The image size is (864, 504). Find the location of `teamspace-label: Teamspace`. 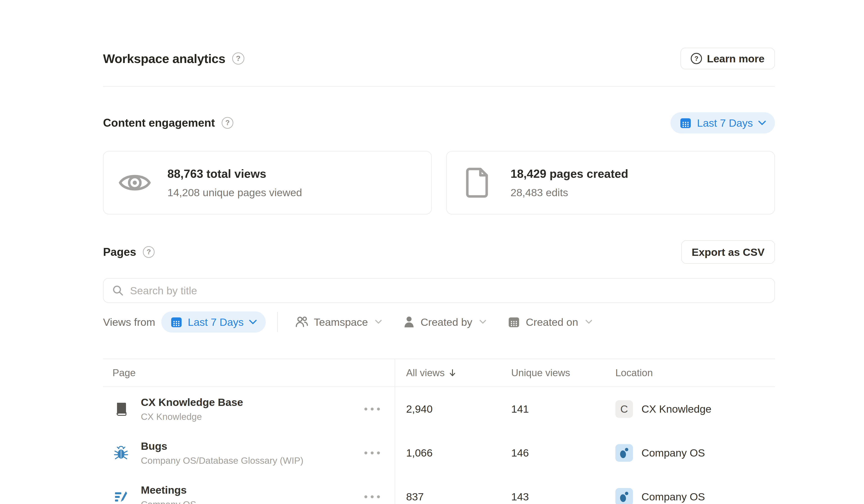

teamspace-label: Teamspace is located at coordinates (341, 322).